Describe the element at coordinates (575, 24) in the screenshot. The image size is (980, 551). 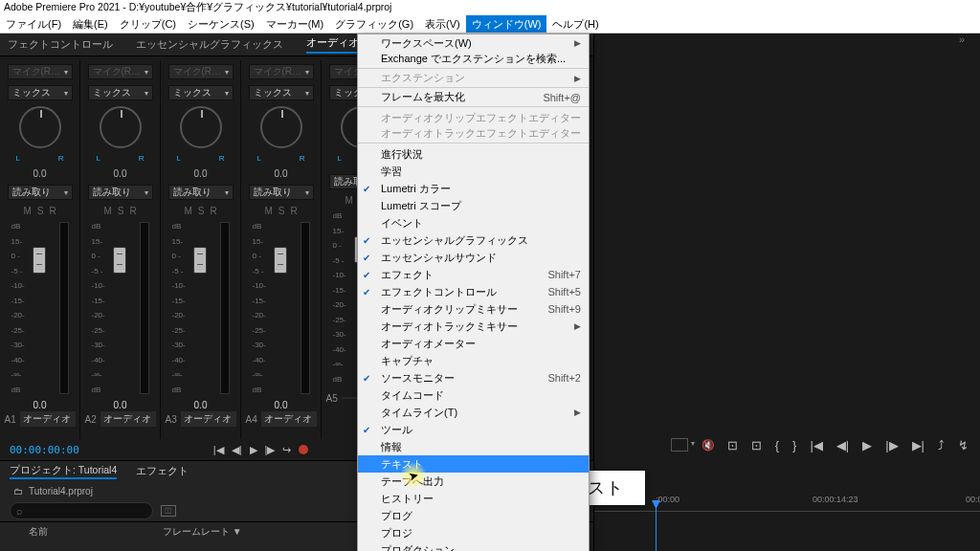
I see `menu-item: ヘルプ(H)` at that location.